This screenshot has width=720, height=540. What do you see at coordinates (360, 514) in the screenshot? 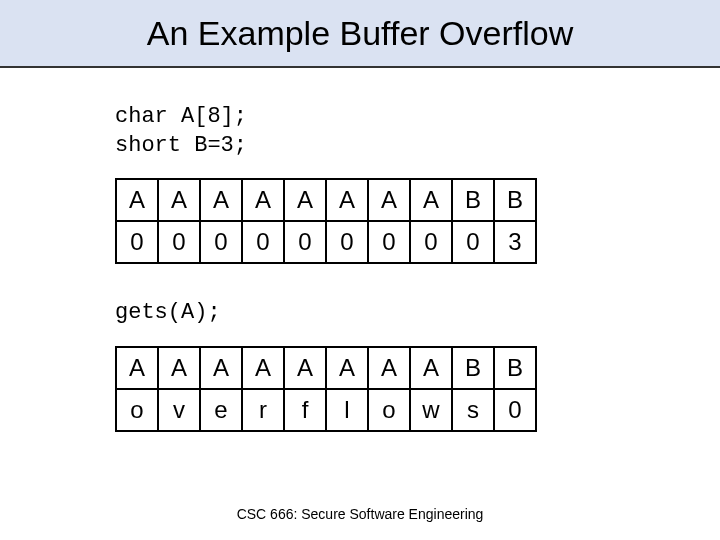
I see `footer-text: CSC 666: Secure Software Engineering` at bounding box center [360, 514].